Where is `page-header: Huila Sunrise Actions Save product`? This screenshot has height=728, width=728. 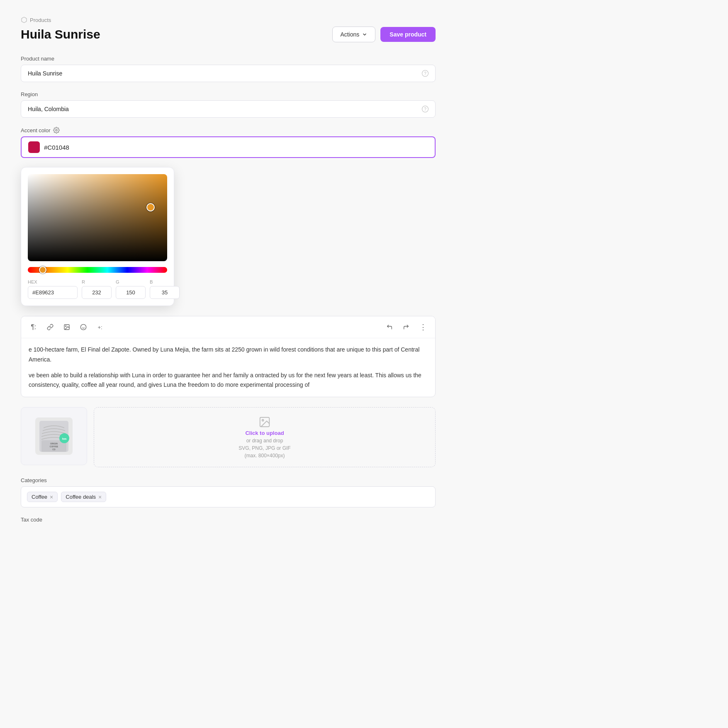
page-header: Huila Sunrise Actions Save product is located at coordinates (228, 34).